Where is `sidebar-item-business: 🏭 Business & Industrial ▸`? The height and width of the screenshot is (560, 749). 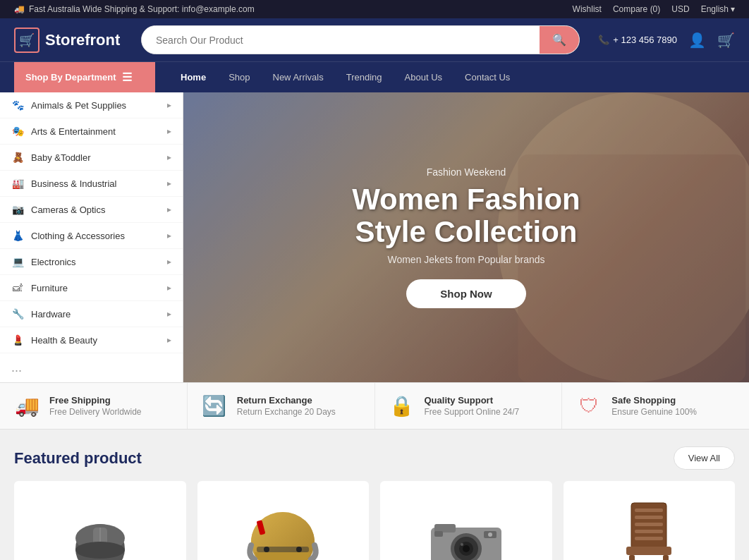 sidebar-item-business: 🏭 Business & Industrial ▸ is located at coordinates (92, 183).